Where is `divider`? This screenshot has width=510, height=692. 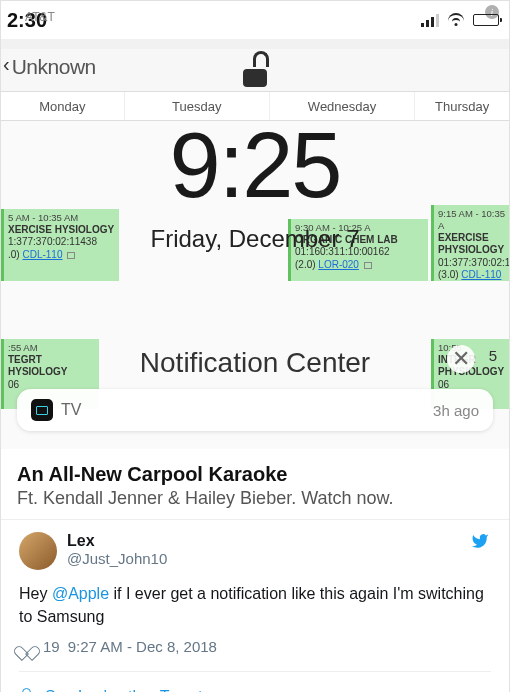
divider is located at coordinates (255, 520).